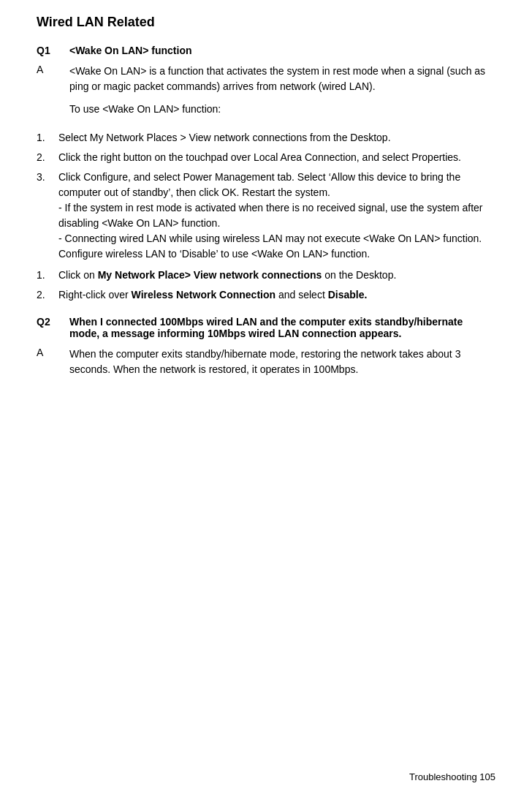  I want to click on a2-content: When the computer exits standby/hibernat…, so click(282, 366).